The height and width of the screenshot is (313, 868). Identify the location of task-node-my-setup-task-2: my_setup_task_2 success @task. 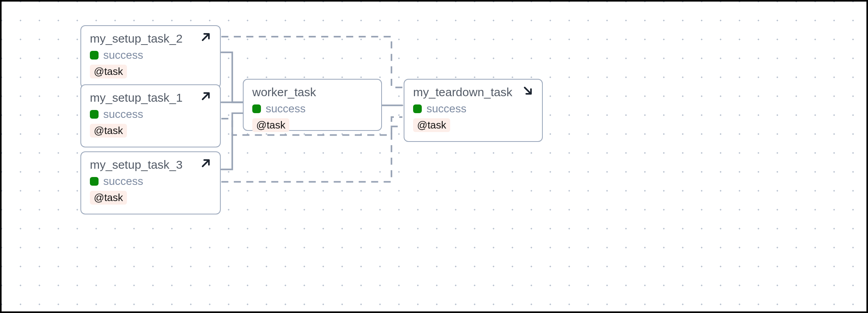
(151, 57).